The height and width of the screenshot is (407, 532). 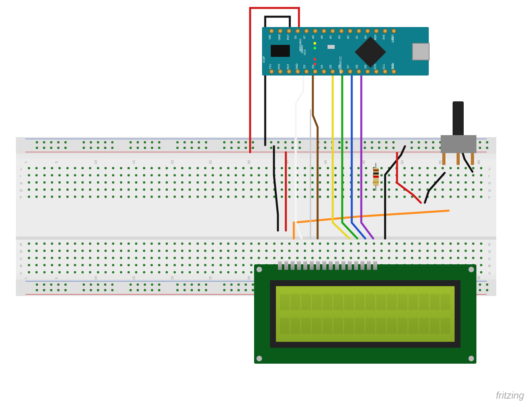 What do you see at coordinates (302, 49) in the screenshot?
I see `model-line2: NANO` at bounding box center [302, 49].